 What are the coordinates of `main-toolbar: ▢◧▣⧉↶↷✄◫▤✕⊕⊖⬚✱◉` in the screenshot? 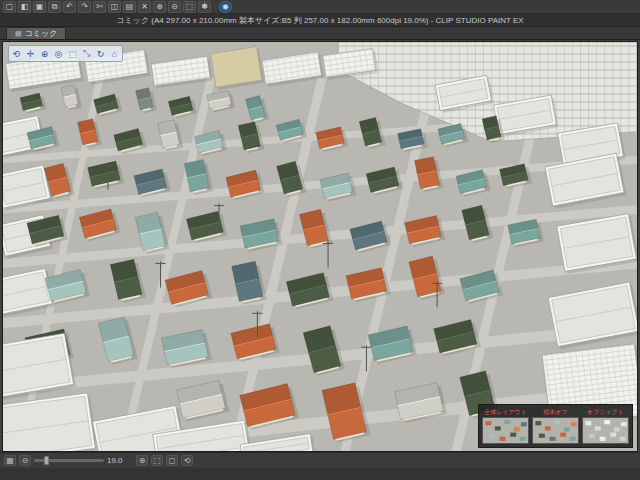 It's located at (320, 7).